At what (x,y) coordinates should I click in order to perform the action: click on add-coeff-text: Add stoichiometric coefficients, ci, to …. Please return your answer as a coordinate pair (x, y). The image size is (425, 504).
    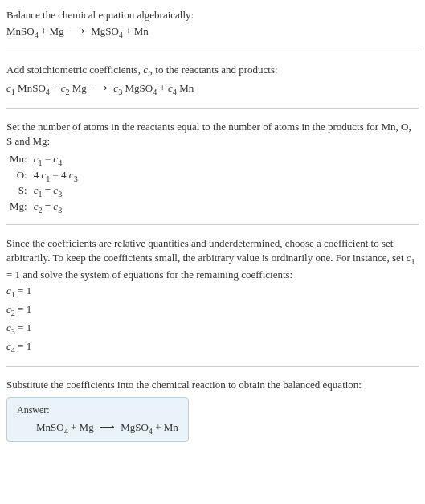
    Looking at the image, I should click on (212, 71).